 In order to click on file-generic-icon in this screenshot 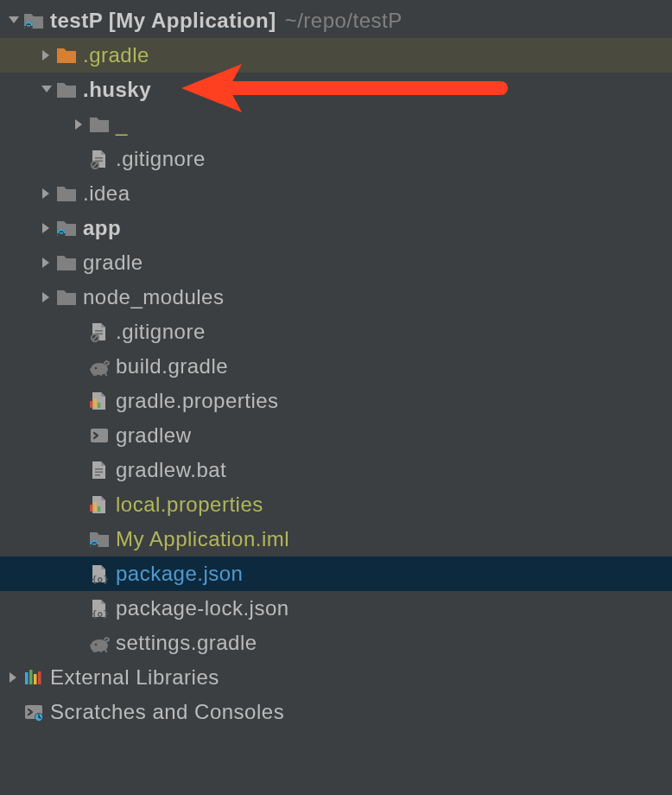, I will do `click(99, 470)`.